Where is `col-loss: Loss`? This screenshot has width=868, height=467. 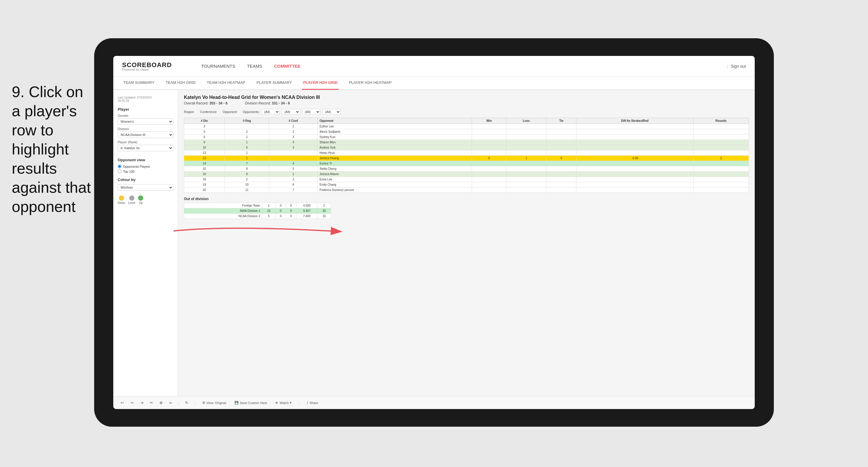 col-loss: Loss is located at coordinates (526, 121).